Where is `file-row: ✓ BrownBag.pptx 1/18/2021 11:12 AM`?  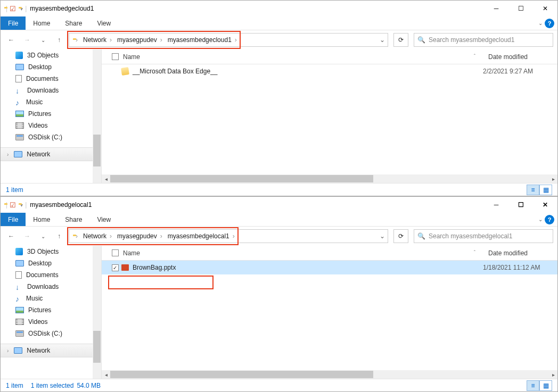 file-row: ✓ BrownBag.pptx 1/18/2021 11:12 AM is located at coordinates (330, 268).